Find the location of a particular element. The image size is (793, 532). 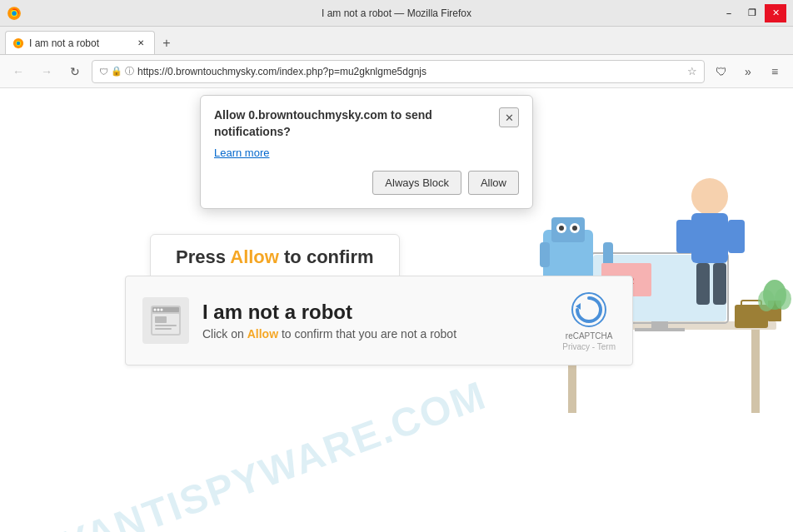

learn-more-link: Learn more is located at coordinates (367, 153).